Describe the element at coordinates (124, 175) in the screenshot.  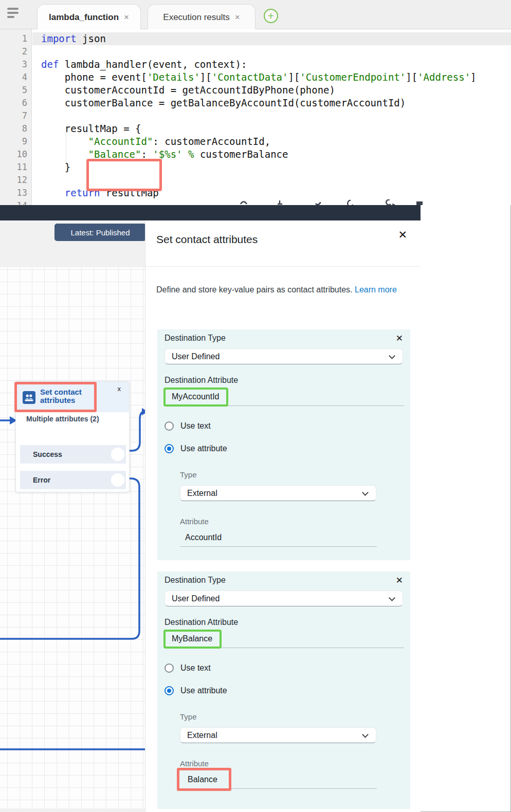
I see `code-highlight-box` at that location.